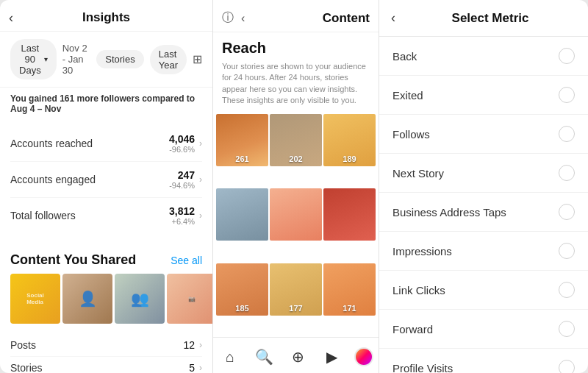 The image size is (588, 373). What do you see at coordinates (46, 59) in the screenshot?
I see `chevron-down-icon: ▾` at bounding box center [46, 59].